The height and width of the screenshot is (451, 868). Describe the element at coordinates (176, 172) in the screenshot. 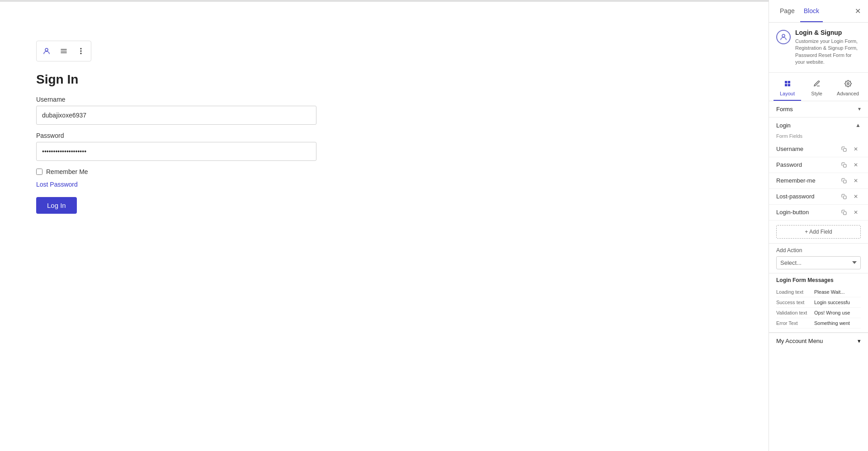

I see `remember-me-row: Remember Me` at that location.